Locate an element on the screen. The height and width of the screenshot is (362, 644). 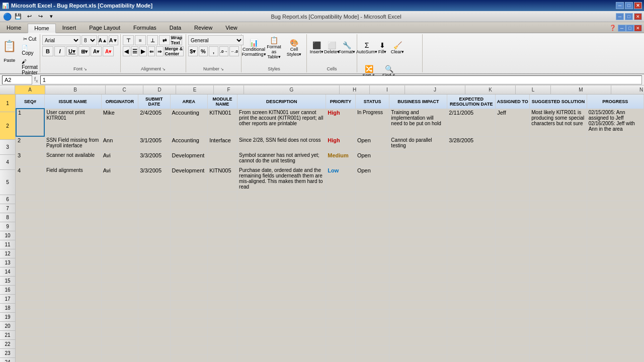
row-header-2: 2 is located at coordinates (8, 126).